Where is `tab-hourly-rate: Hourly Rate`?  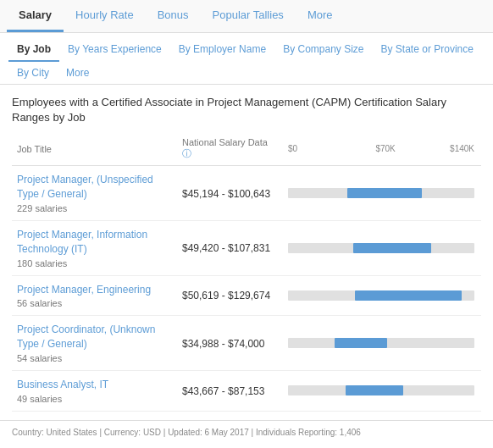 tab-hourly-rate: Hourly Rate is located at coordinates (105, 16).